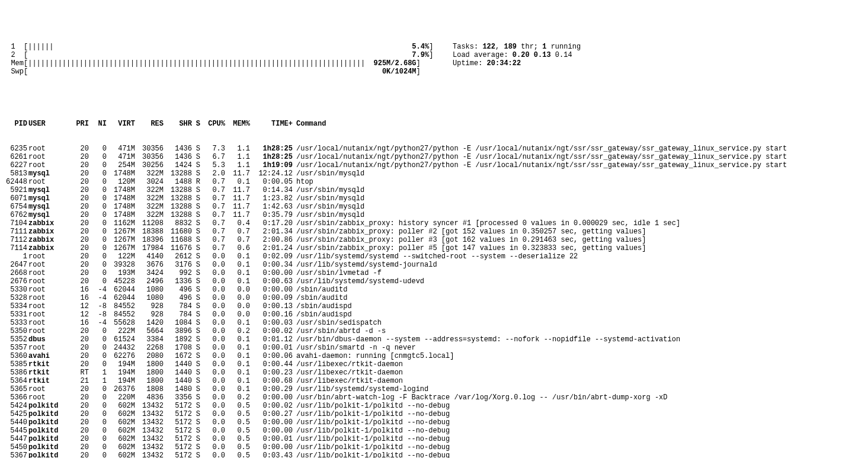 The image size is (868, 458). Describe the element at coordinates (517, 47) in the screenshot. I see `tasks-line: Tasks: 122, 189 thr; 1 running` at that location.